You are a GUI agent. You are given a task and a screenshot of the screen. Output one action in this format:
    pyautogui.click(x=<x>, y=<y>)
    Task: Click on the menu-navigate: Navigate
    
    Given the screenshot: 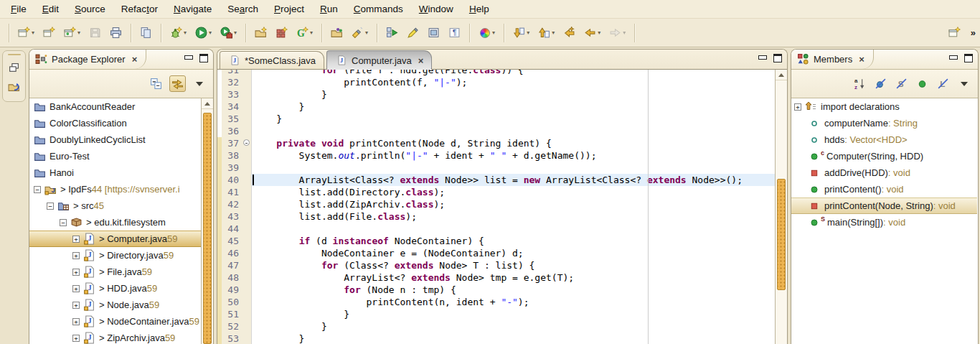 What is the action you would take?
    pyautogui.click(x=192, y=9)
    